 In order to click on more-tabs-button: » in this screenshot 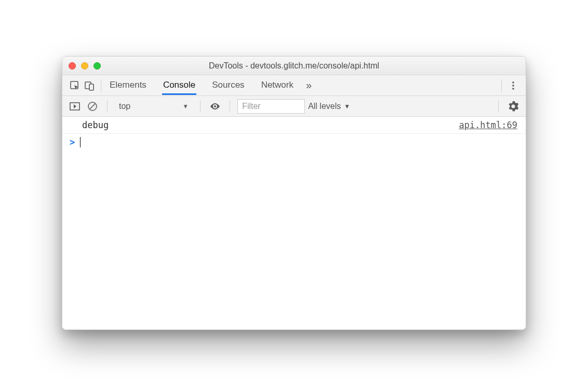, I will do `click(309, 85)`.